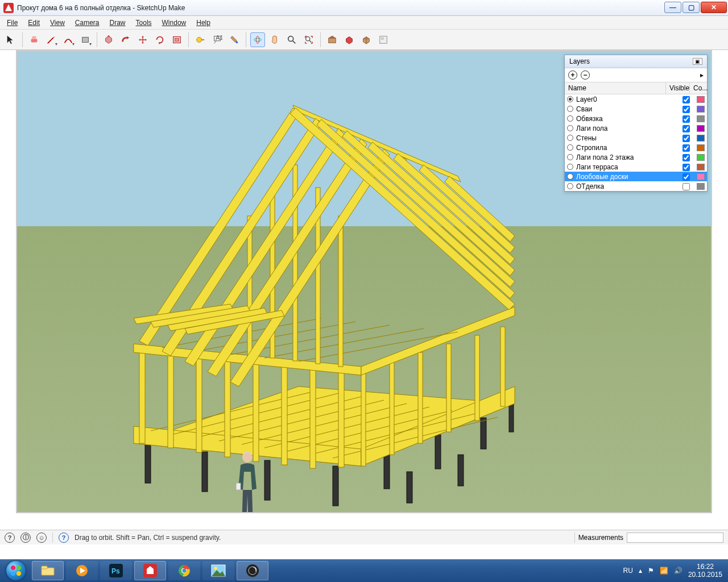 The height and width of the screenshot is (582, 728). Describe the element at coordinates (57, 23) in the screenshot. I see `menu-view: View` at that location.